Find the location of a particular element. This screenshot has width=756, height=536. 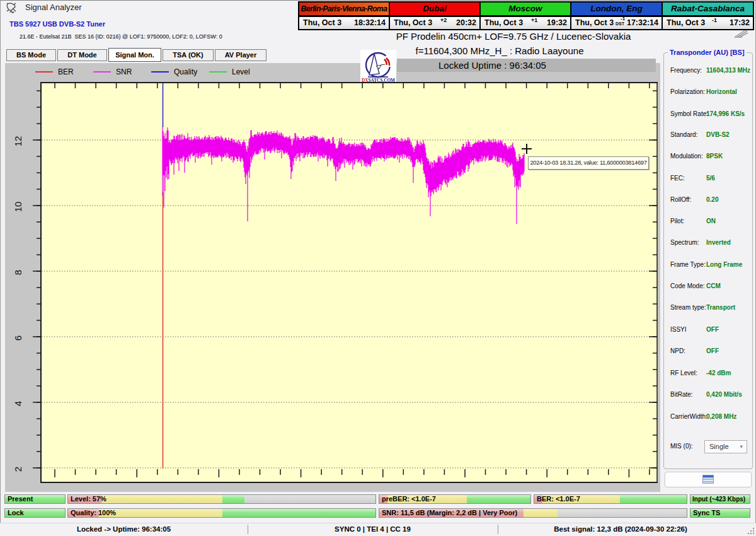

svg-text: 8 is located at coordinates (18, 272).